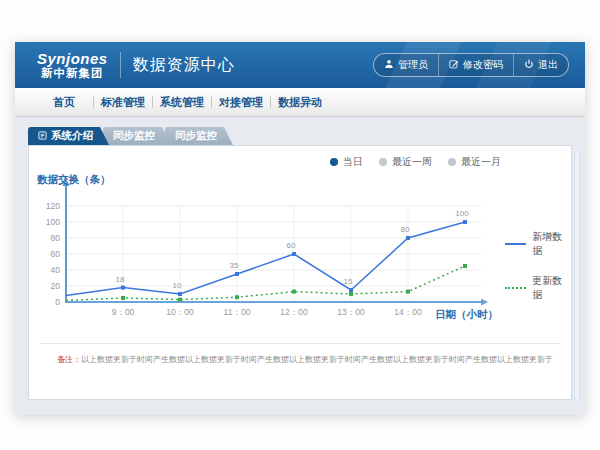 This screenshot has width=600, height=450. What do you see at coordinates (178, 286) in the screenshot?
I see `svg-text: 10` at bounding box center [178, 286].